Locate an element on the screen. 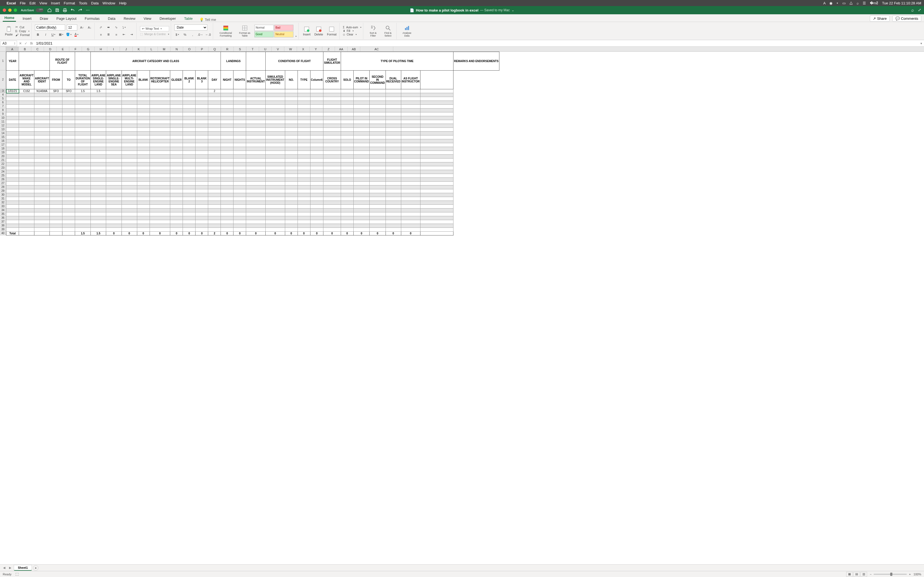 This screenshot has width=924, height=577. accessibility-icon: ⛶ is located at coordinates (17, 574).